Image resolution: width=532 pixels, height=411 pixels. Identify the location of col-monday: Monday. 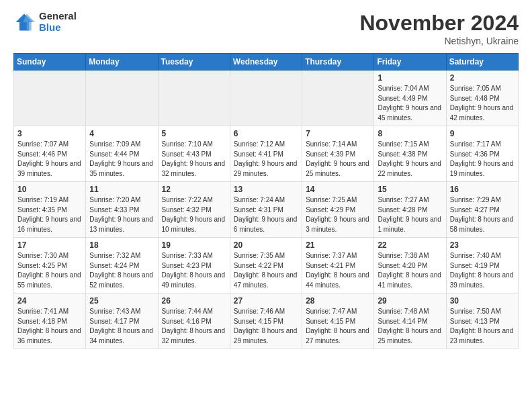
(122, 62).